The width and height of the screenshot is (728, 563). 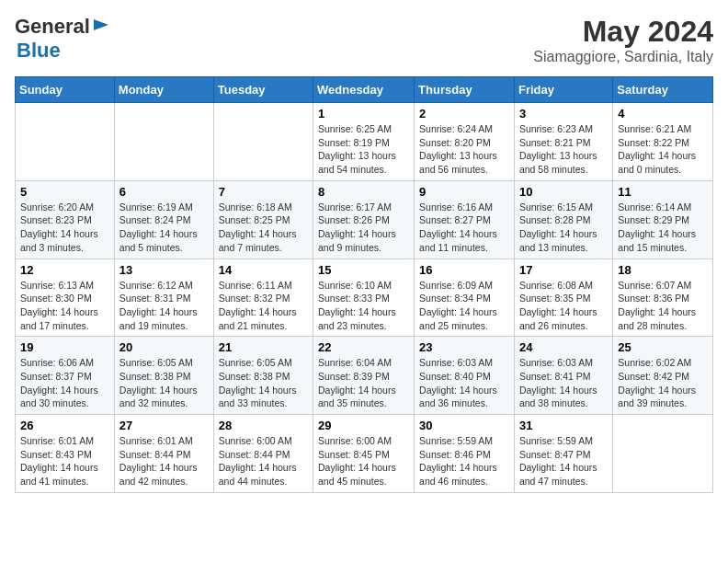 I want to click on day-cell-30: 30Sunrise: 5:59 AMSunset: 8:46 PMDayligh…, so click(x=465, y=454).